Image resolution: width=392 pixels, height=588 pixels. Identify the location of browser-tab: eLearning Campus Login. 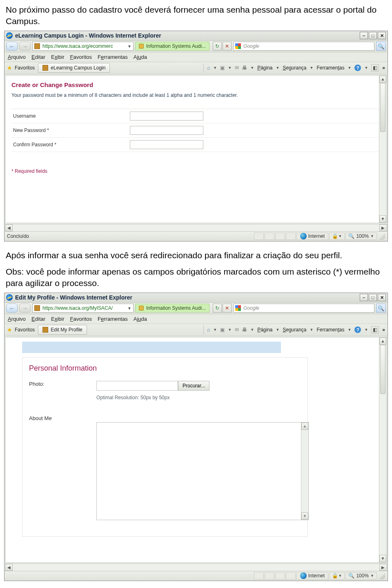
(74, 68).